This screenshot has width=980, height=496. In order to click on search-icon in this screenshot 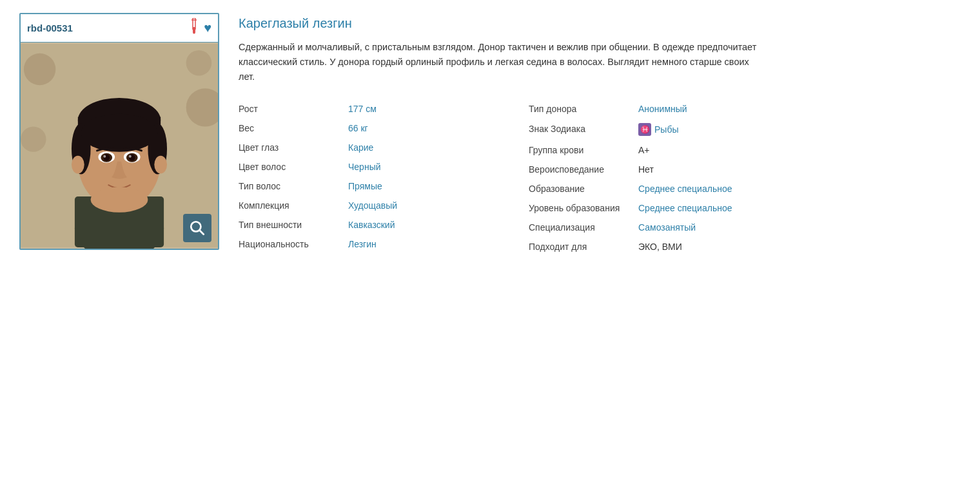, I will do `click(197, 228)`.